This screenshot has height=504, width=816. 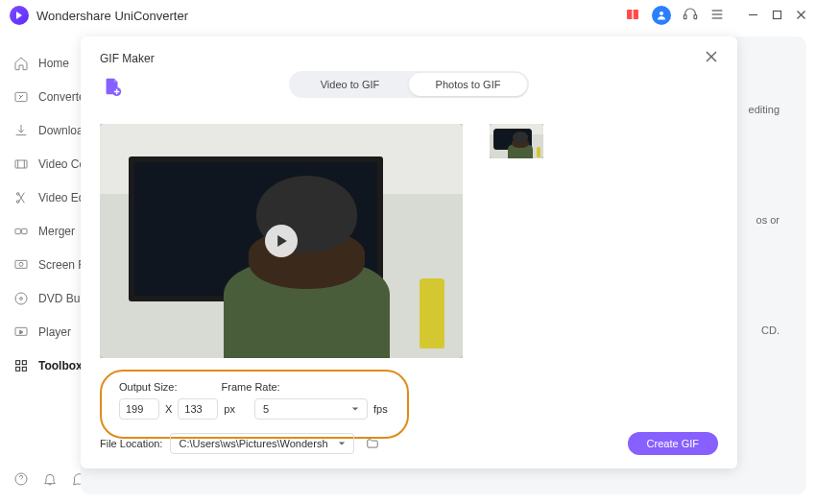 What do you see at coordinates (262, 444) in the screenshot?
I see `file-location-select: C:\Users\ws\Pictures\Wondersh` at bounding box center [262, 444].